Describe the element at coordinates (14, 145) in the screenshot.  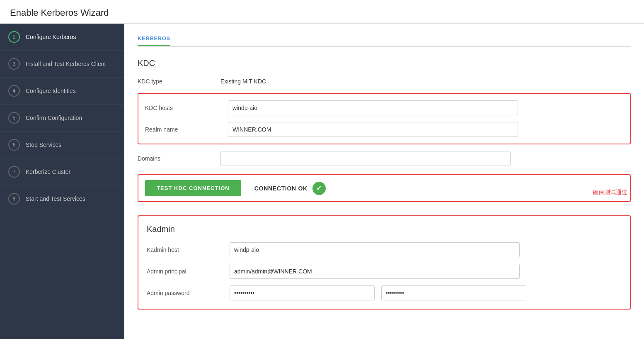
I see `step-circle-6: 6` at that location.